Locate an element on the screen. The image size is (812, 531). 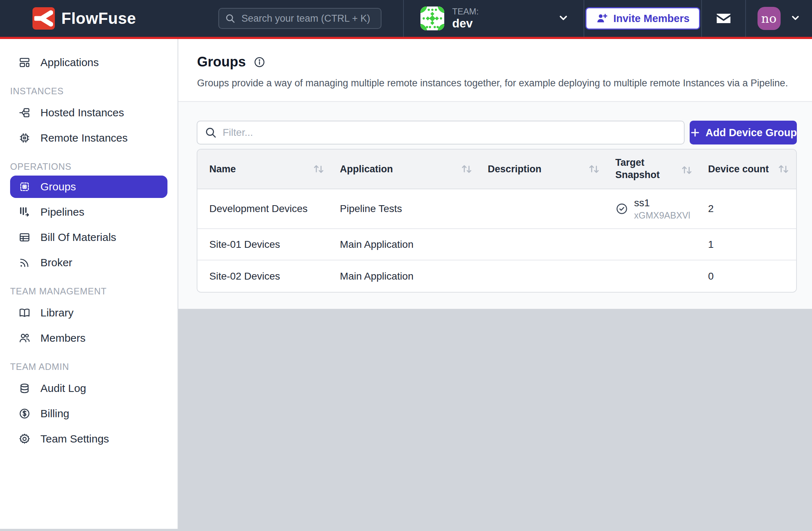
sidebar-item-label: Library is located at coordinates (57, 313).